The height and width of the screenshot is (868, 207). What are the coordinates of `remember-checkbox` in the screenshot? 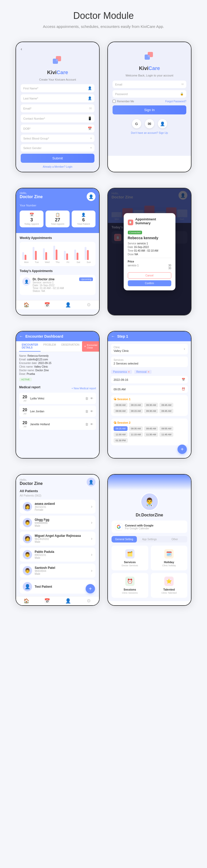 It's located at (114, 101).